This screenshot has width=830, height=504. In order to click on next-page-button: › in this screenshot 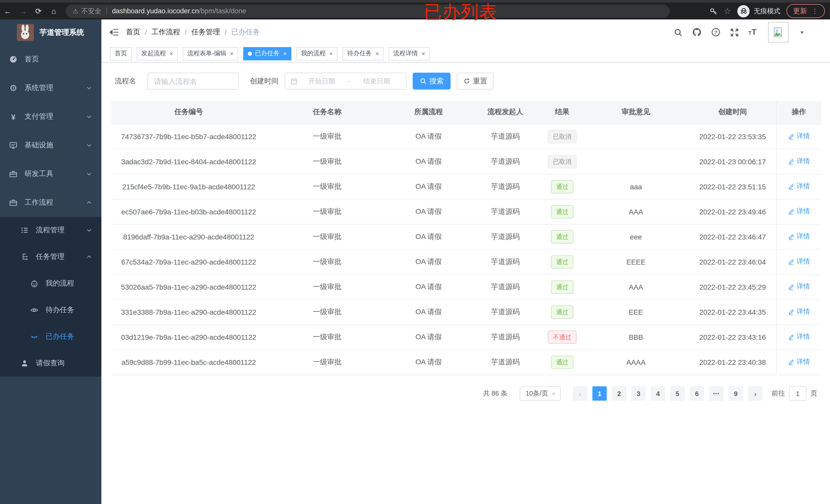, I will do `click(755, 393)`.